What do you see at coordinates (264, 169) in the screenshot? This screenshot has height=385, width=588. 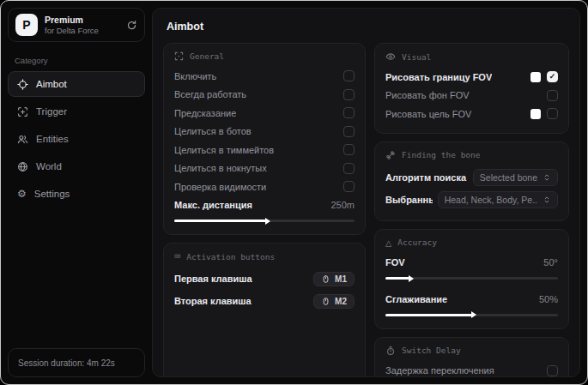 I see `setting-row: Целиться в нокнутых` at bounding box center [264, 169].